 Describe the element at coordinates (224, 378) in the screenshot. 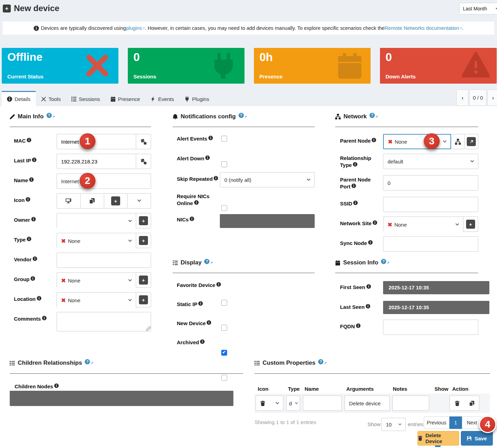

I see `archived-checkbox` at that location.